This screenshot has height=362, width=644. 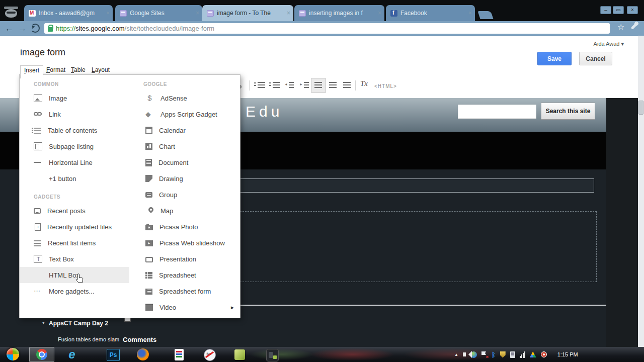 What do you see at coordinates (185, 243) in the screenshot?
I see `menu-item-picasa-web-slideshow: Picasa Web slideshow` at bounding box center [185, 243].